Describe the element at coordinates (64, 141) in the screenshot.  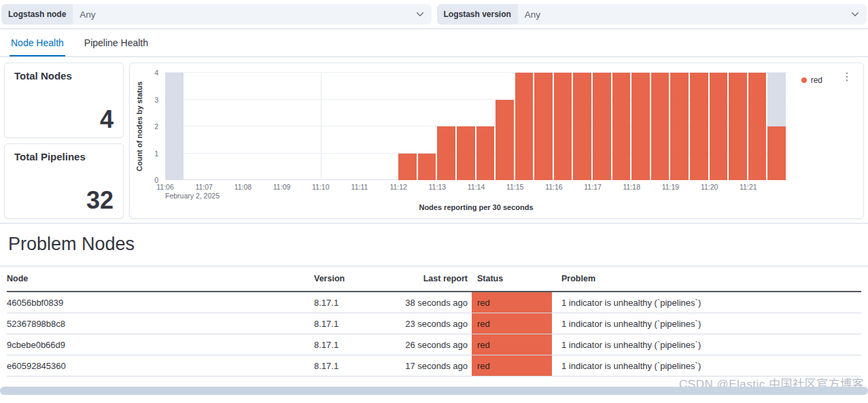
I see `stats-column: Total Nodes 4 Total Pipelines 32` at that location.